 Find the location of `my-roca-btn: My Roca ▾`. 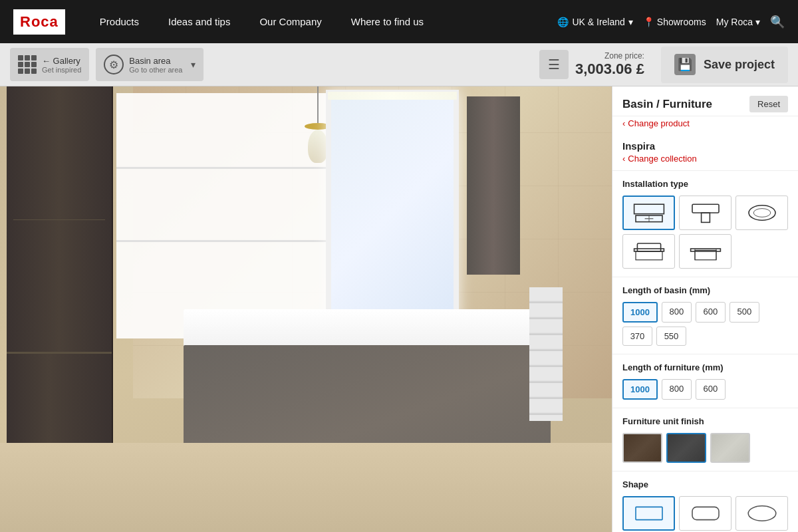

my-roca-btn: My Roca ▾ is located at coordinates (738, 22).